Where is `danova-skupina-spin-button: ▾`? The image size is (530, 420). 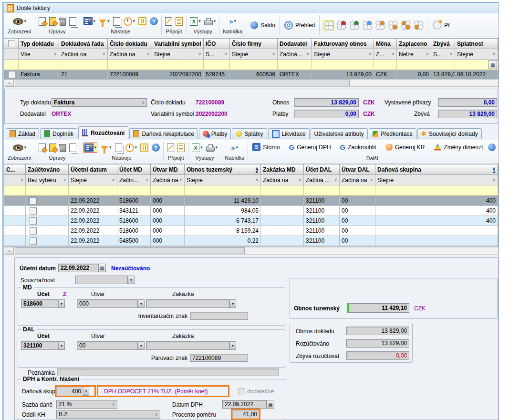 danova-skupina-spin-button: ▾ is located at coordinates (86, 391).